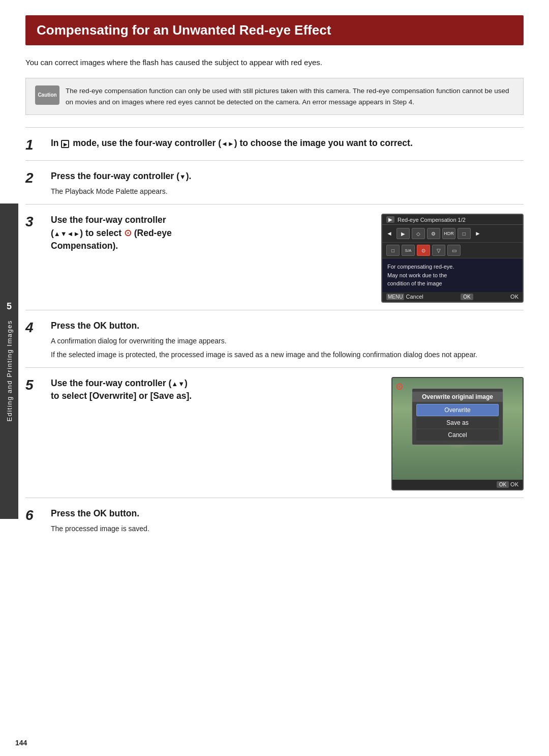 Image resolution: width=549 pixels, height=756 pixels. Describe the element at coordinates (287, 433) in the screenshot. I see `step-5-content: Use the four-way controller (▲▼) to sele…` at that location.